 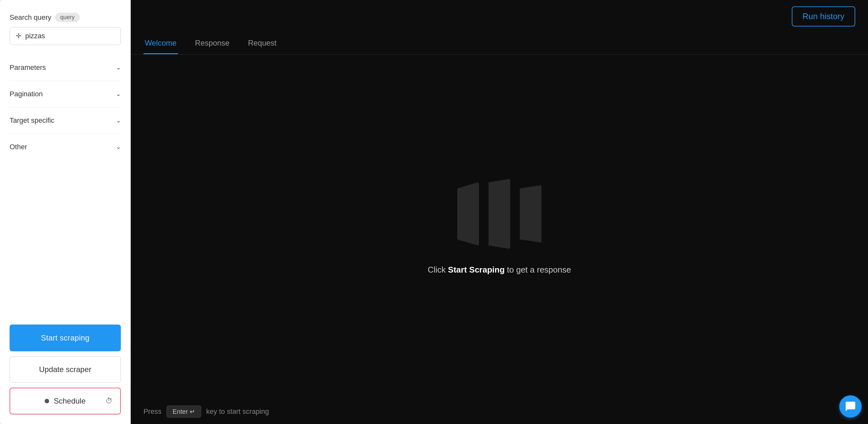 What do you see at coordinates (65, 29) in the screenshot?
I see `search-query-section: Search query query ✛` at bounding box center [65, 29].